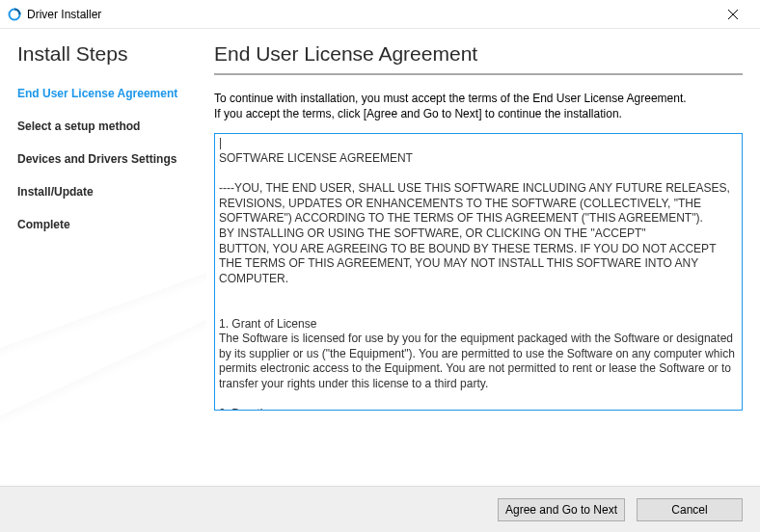 The width and height of the screenshot is (760, 532). What do you see at coordinates (56, 192) in the screenshot?
I see `sidebar-item-label: Install/Update` at bounding box center [56, 192].